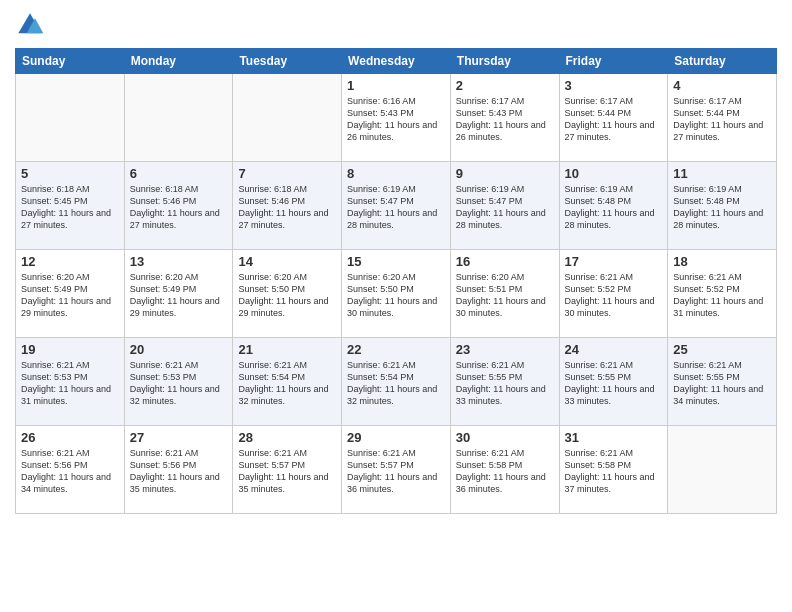  What do you see at coordinates (614, 262) in the screenshot?
I see `day-number: 17` at bounding box center [614, 262].